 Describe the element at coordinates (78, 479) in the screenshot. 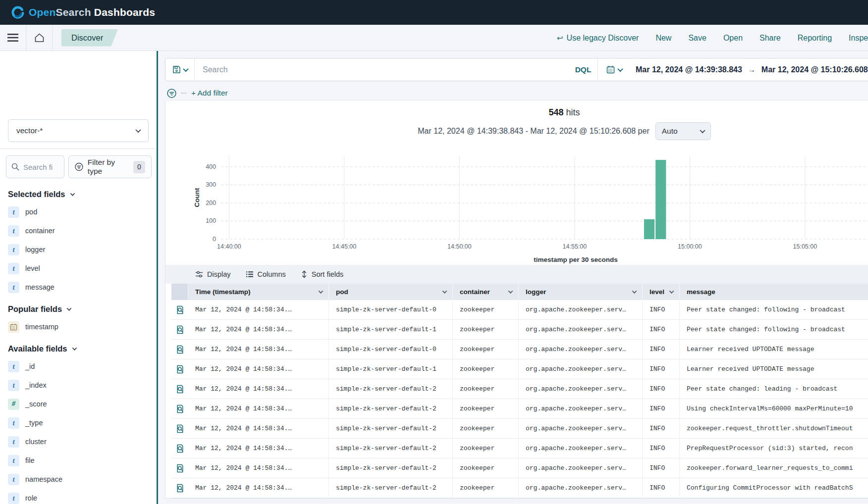

I see `field-item-namespace: tnamespace` at that location.